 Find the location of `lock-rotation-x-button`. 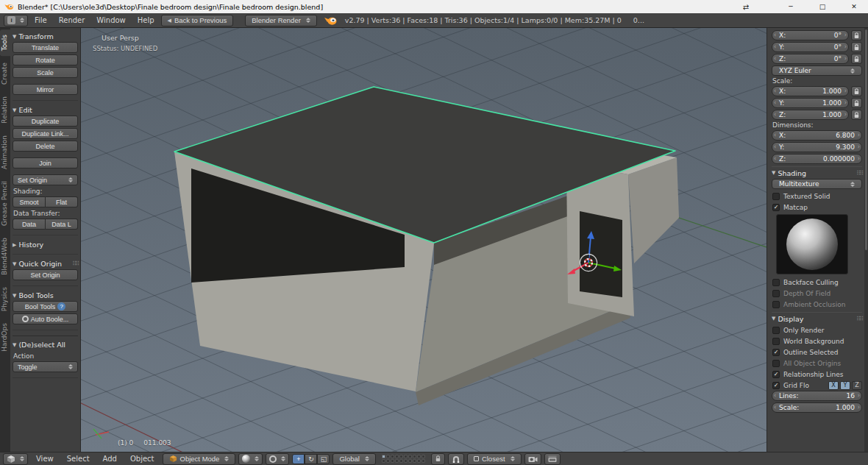

lock-rotation-x-button is located at coordinates (856, 35).